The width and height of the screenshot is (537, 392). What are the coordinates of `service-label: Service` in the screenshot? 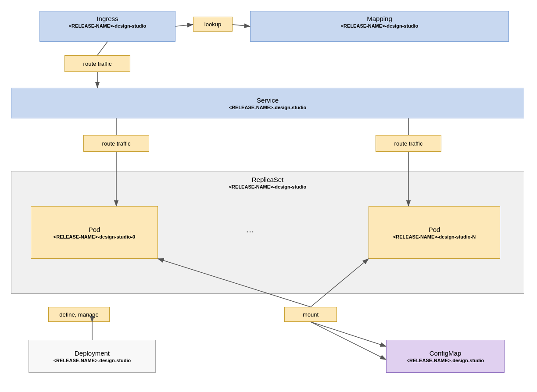 It's located at (268, 100).